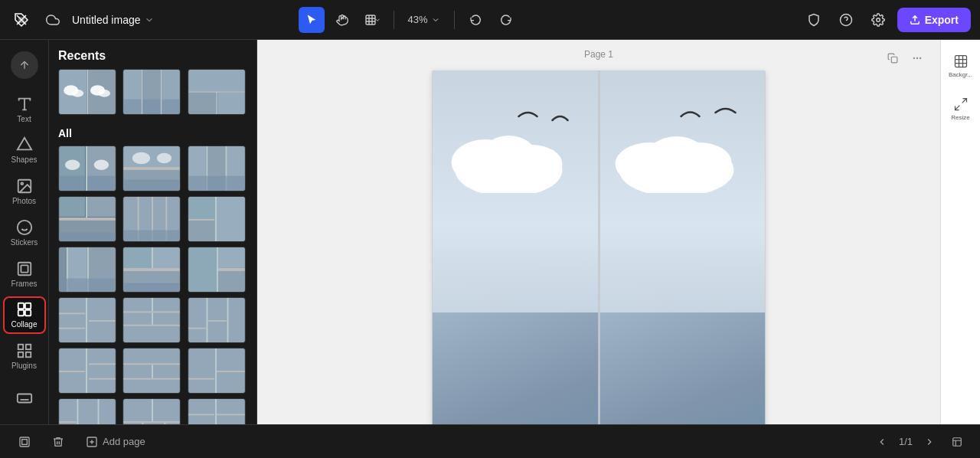  What do you see at coordinates (475, 20) in the screenshot?
I see `undo-button` at bounding box center [475, 20].